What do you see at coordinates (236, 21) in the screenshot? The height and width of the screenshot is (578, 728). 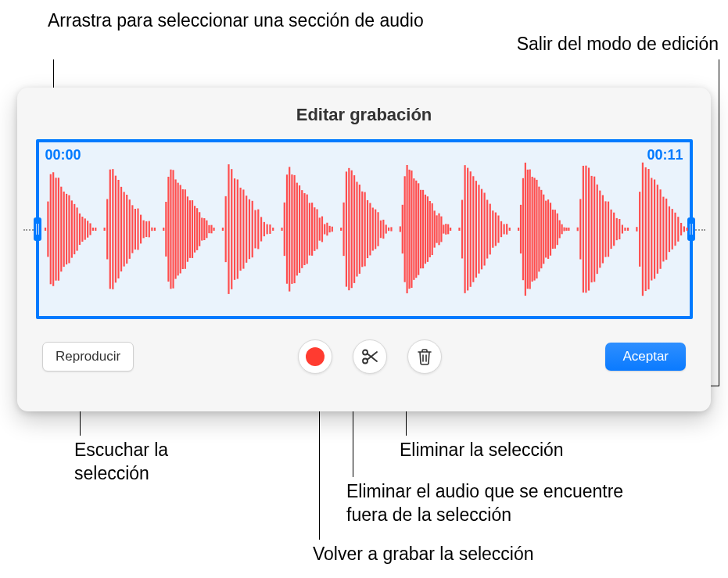 I see `callout-drag-select: Arrastra para seleccionar una sección de…` at bounding box center [236, 21].